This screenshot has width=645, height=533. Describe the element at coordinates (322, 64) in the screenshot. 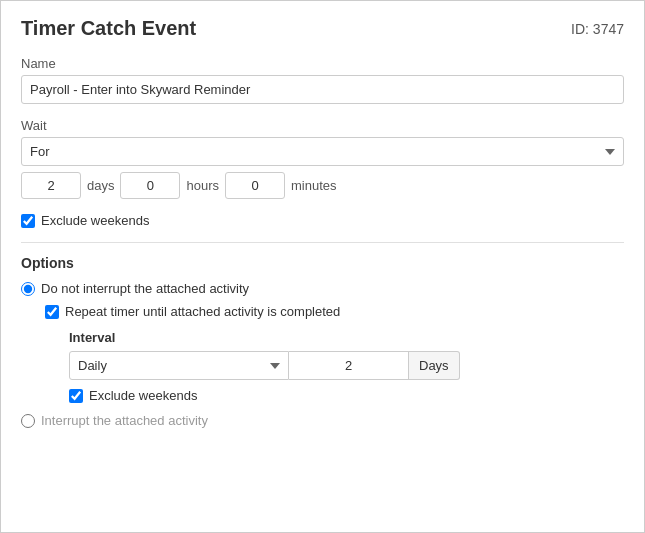

I see `name-label: Name` at that location.